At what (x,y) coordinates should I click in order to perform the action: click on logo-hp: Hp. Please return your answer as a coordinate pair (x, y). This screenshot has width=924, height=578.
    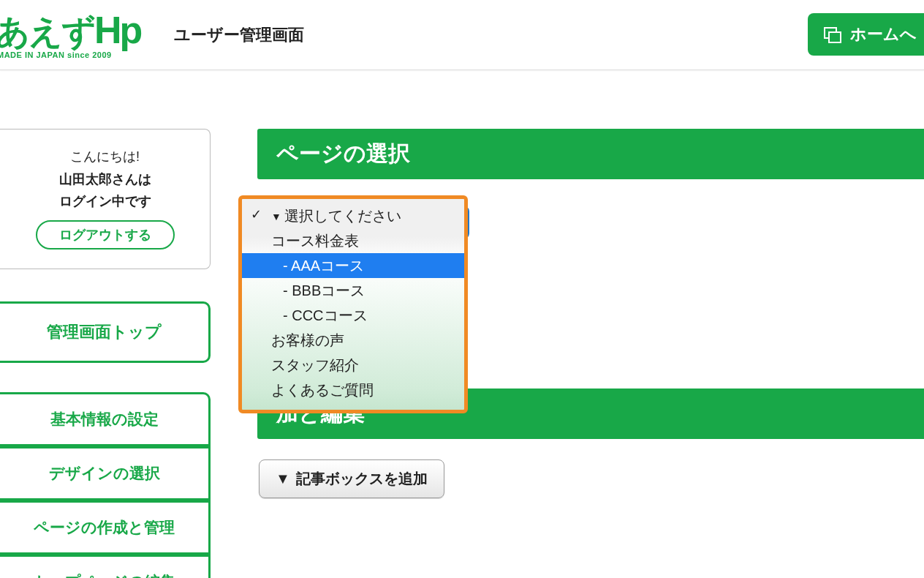
    Looking at the image, I should click on (117, 30).